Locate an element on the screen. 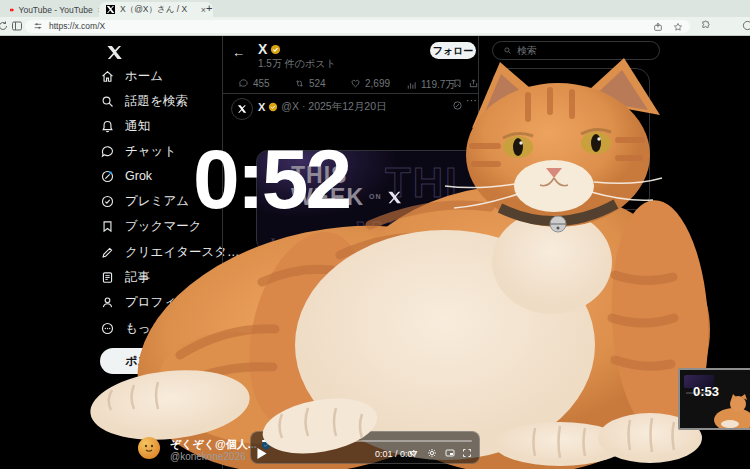 This screenshot has height=469, width=750. article-icon is located at coordinates (108, 278).